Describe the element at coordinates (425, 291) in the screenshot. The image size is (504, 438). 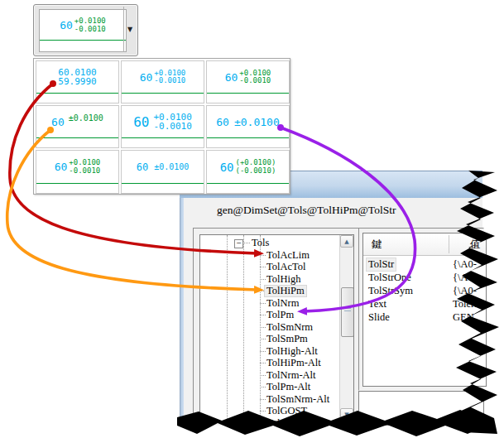
I see `kv-row-TolStrSym: TolStrSym{\A0-` at that location.